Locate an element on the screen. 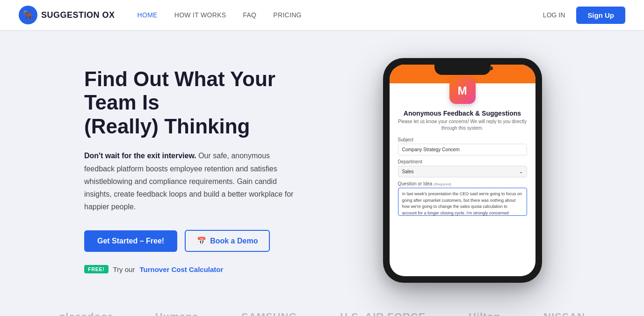 This screenshot has width=644, height=316. logo-icon: 🐂 is located at coordinates (28, 15).